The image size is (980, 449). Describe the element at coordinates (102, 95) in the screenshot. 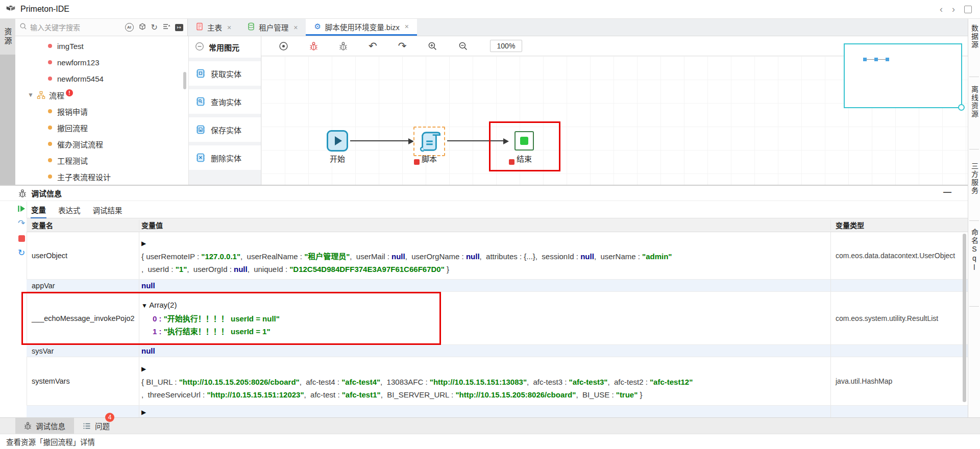

I see `tree-folder-process: ▼ 流程 !` at that location.